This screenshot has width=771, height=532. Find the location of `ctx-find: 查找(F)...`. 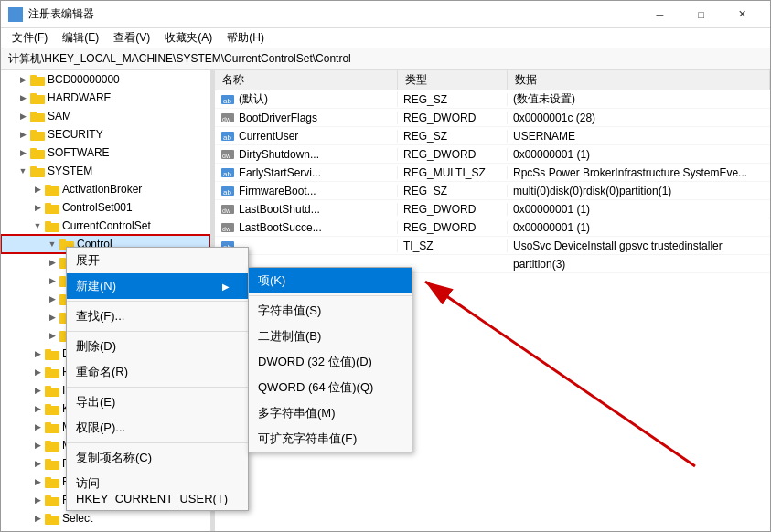

ctx-find: 查找(F)... is located at coordinates (157, 316).